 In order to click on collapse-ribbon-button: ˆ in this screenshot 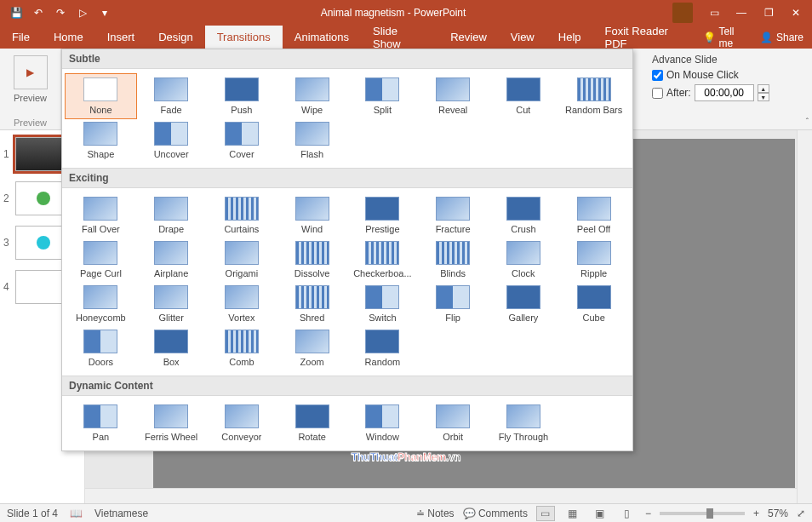, I will do `click(807, 123)`.